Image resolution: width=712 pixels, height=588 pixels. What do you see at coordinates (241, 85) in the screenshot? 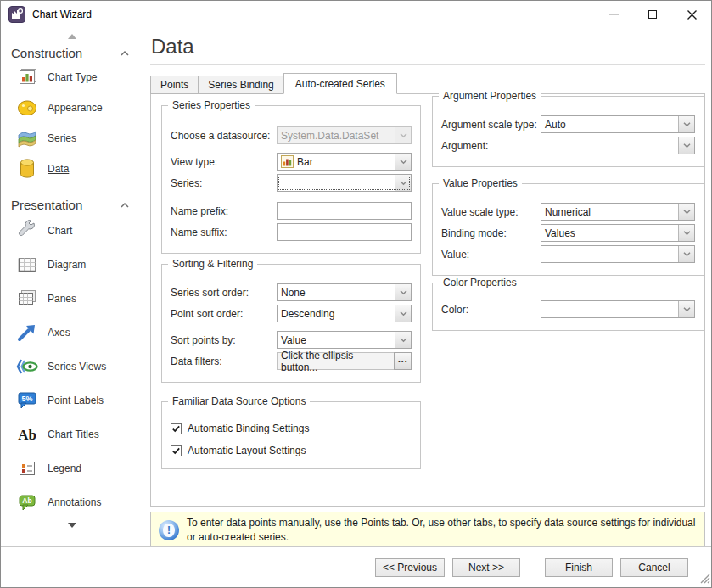
I see `tab-series-binding: Series Binding` at bounding box center [241, 85].